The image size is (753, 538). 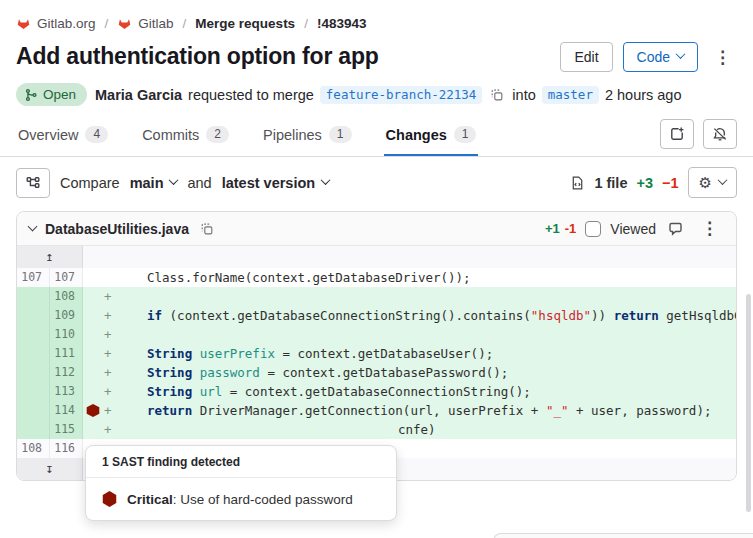 What do you see at coordinates (245, 24) in the screenshot?
I see `breadcrumb-item-label: Merge requests` at bounding box center [245, 24].